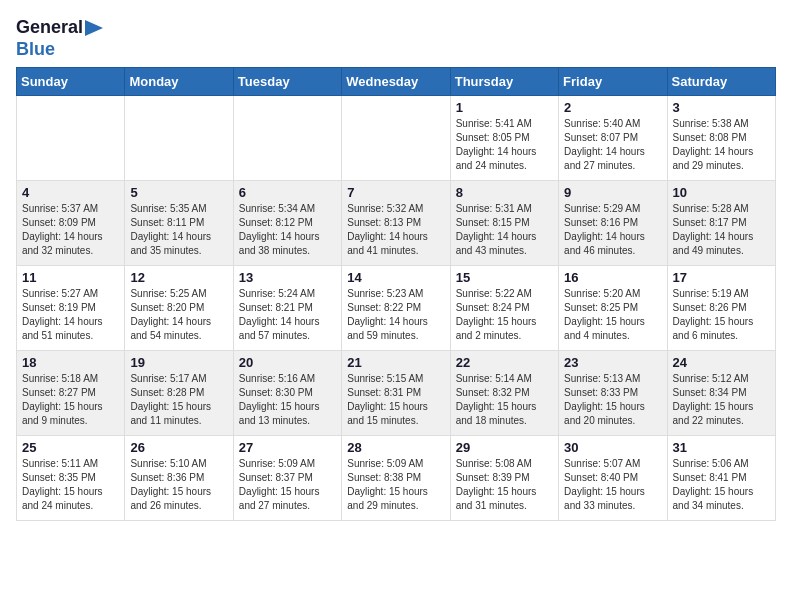 The width and height of the screenshot is (792, 612). What do you see at coordinates (70, 362) in the screenshot?
I see `day-number: 18` at bounding box center [70, 362].